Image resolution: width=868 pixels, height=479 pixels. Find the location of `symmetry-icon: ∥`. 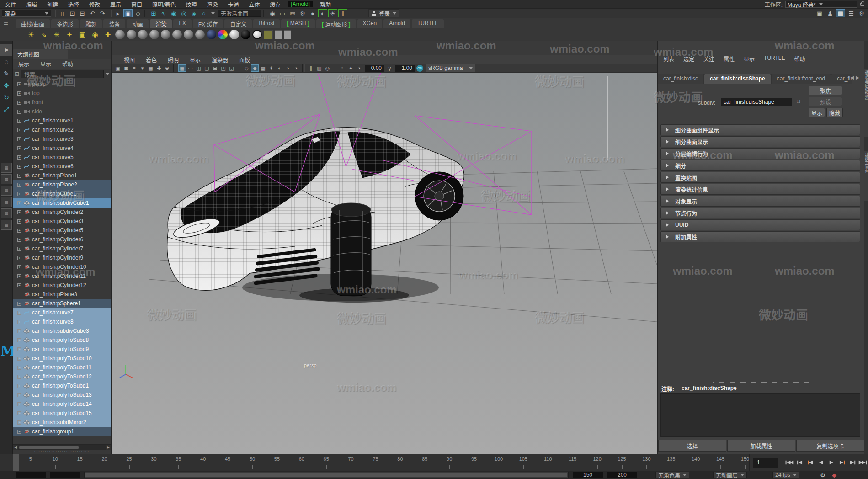

symmetry-icon: ∥ is located at coordinates (311, 68).